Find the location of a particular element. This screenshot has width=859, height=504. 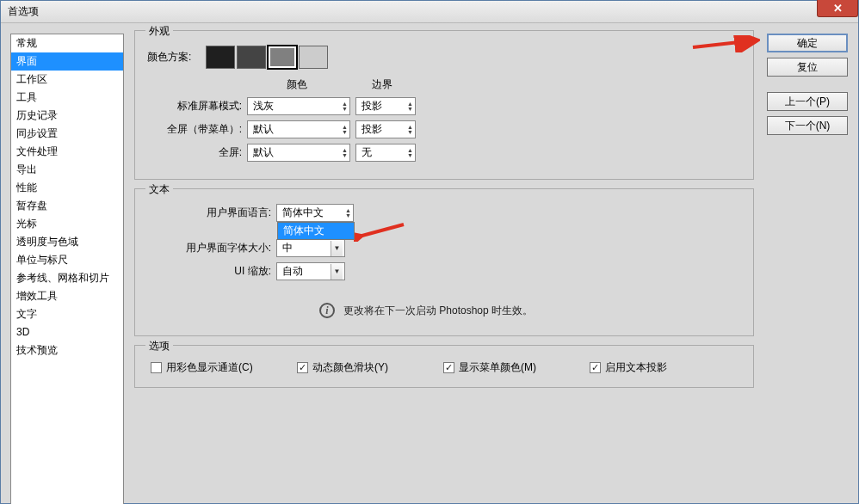

category-sidebar: 常规 界面 工作区 工具 历史记录 同步设置 文件处理 导出 性能 暂存盘 光标… is located at coordinates (67, 268).